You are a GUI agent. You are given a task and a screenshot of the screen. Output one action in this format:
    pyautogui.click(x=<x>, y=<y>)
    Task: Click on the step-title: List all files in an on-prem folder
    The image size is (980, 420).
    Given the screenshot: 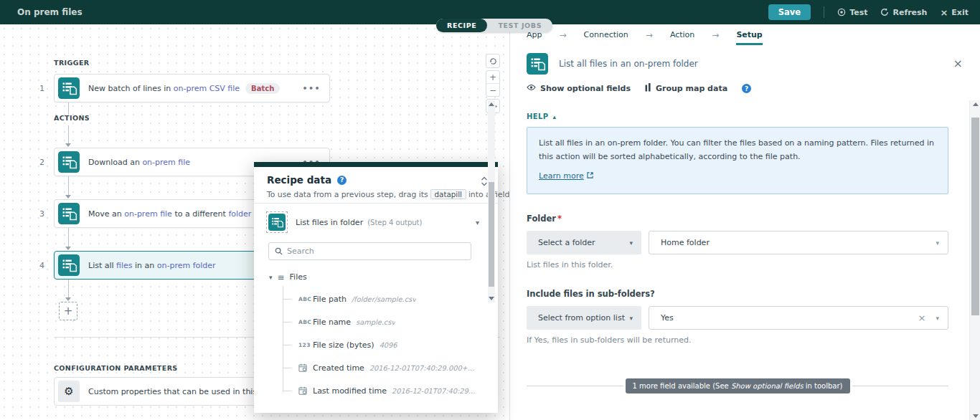 What is the action you would take?
    pyautogui.click(x=152, y=265)
    